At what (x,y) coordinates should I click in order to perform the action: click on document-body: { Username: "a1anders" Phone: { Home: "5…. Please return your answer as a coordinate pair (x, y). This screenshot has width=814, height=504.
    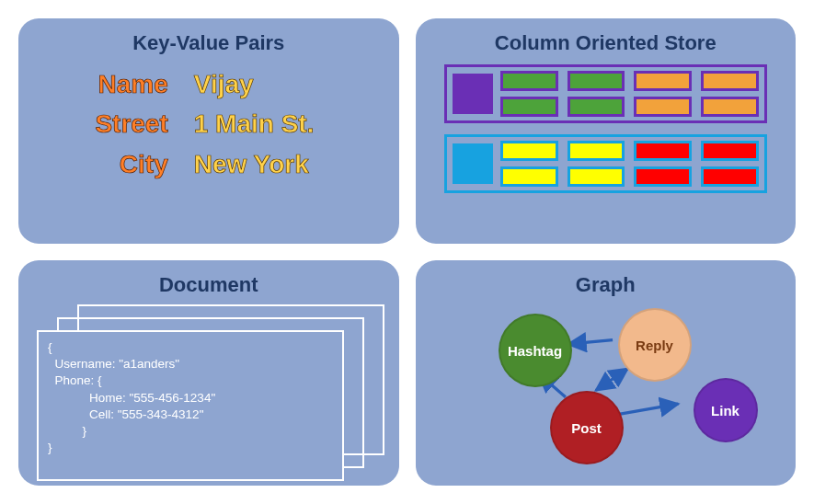
    Looking at the image, I should click on (190, 398).